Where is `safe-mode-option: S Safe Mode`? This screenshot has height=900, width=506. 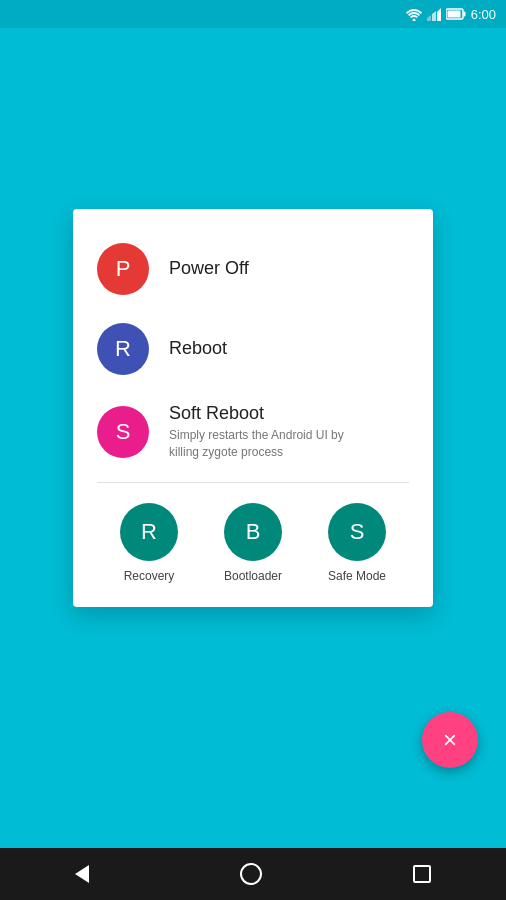 safe-mode-option: S Safe Mode is located at coordinates (357, 543).